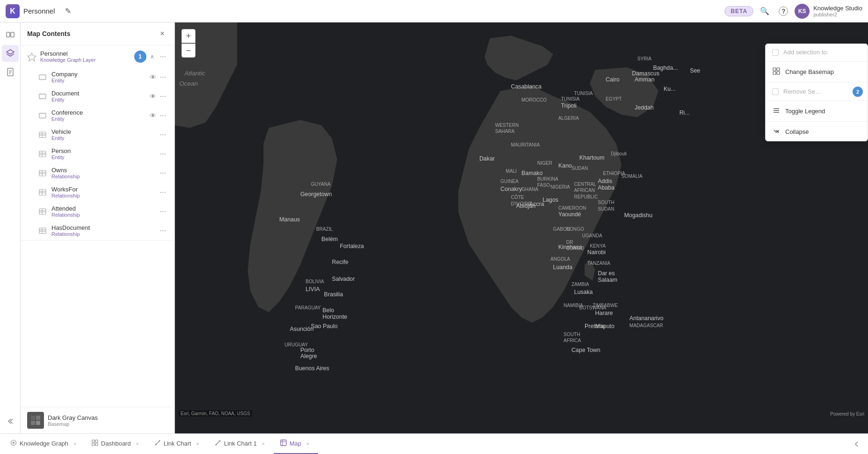 This screenshot has height=454, width=868. I want to click on star-icon, so click(32, 57).